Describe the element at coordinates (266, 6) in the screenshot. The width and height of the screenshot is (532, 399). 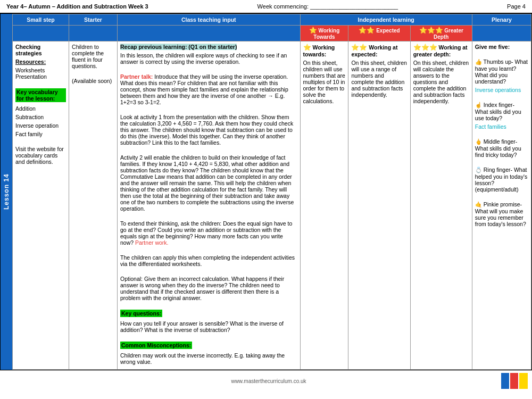
I see `page-header: Year 4– Autumn – Addition and Subtractio…` at that location.